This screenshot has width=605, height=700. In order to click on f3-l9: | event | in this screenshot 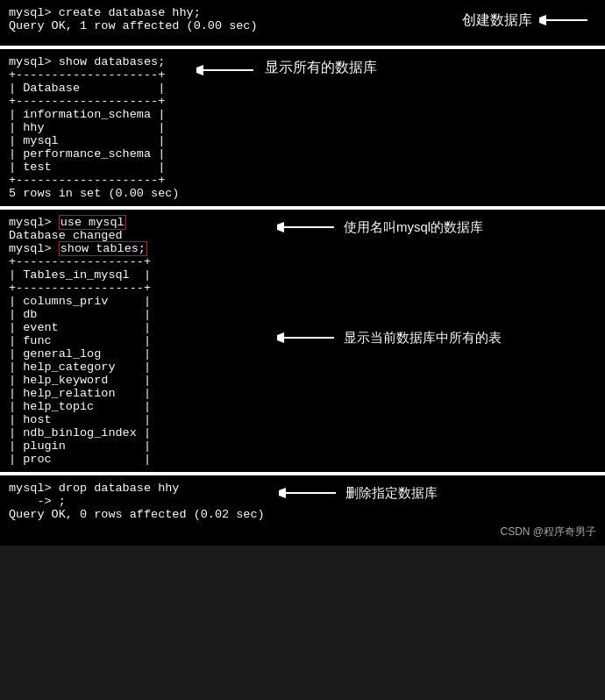, I will do `click(136, 328)`.